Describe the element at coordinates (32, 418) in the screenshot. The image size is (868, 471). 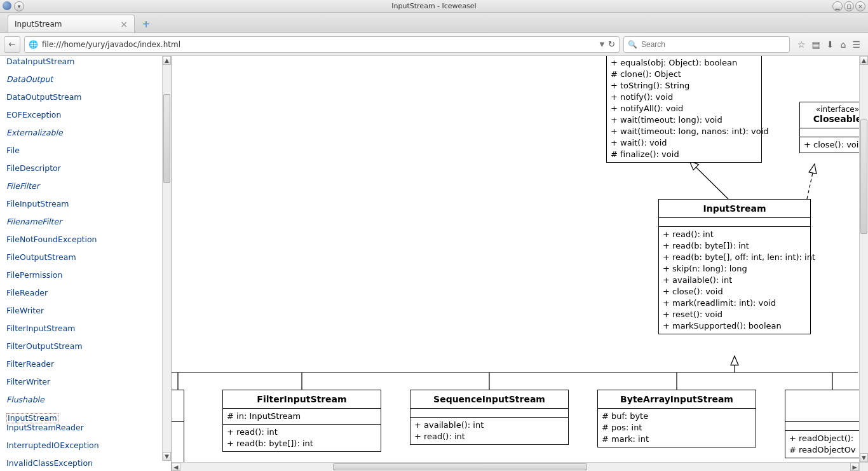
I see `class-link: InputStream` at that location.